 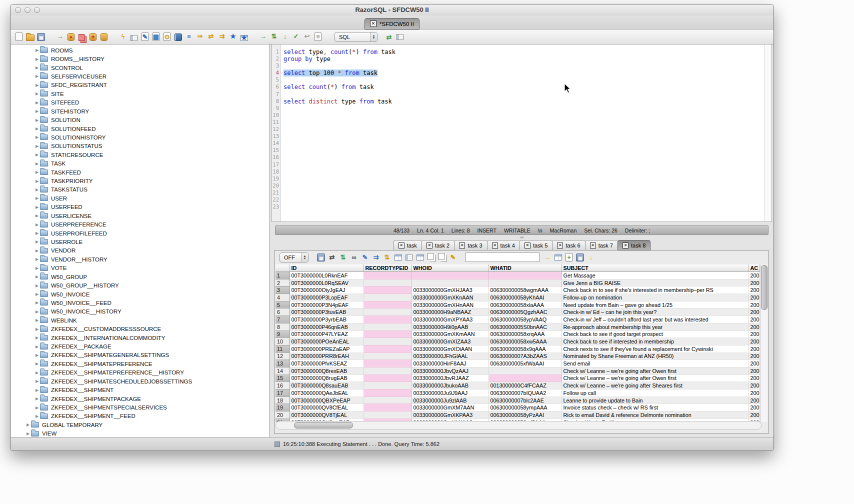 What do you see at coordinates (525, 298) in the screenshot?
I see `grid-cell-whatid: 006300000058yKhAAI` at bounding box center [525, 298].